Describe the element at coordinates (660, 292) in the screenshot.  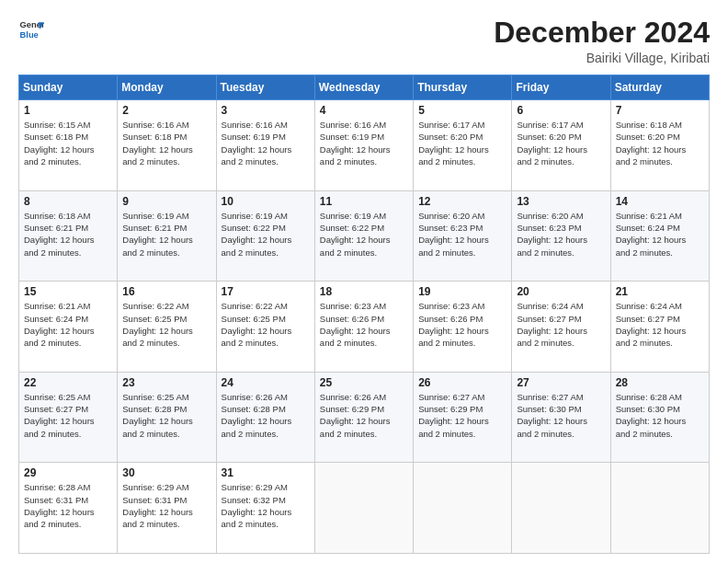
I see `day-number: 21` at that location.